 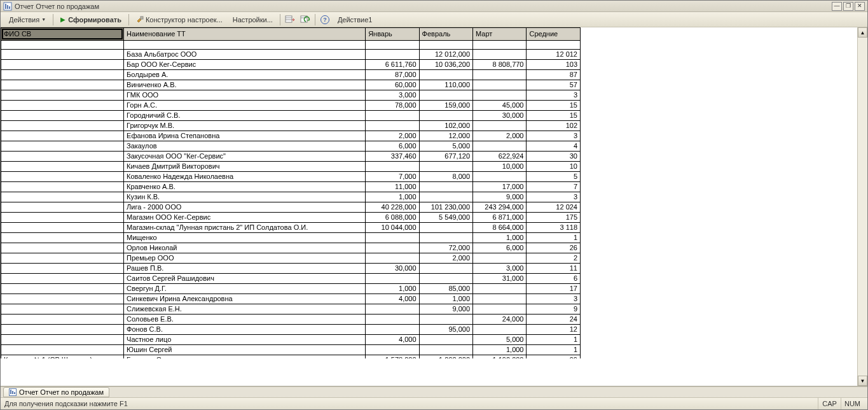 I want to click on actions-menu: Действия▼, so click(x=27, y=20).